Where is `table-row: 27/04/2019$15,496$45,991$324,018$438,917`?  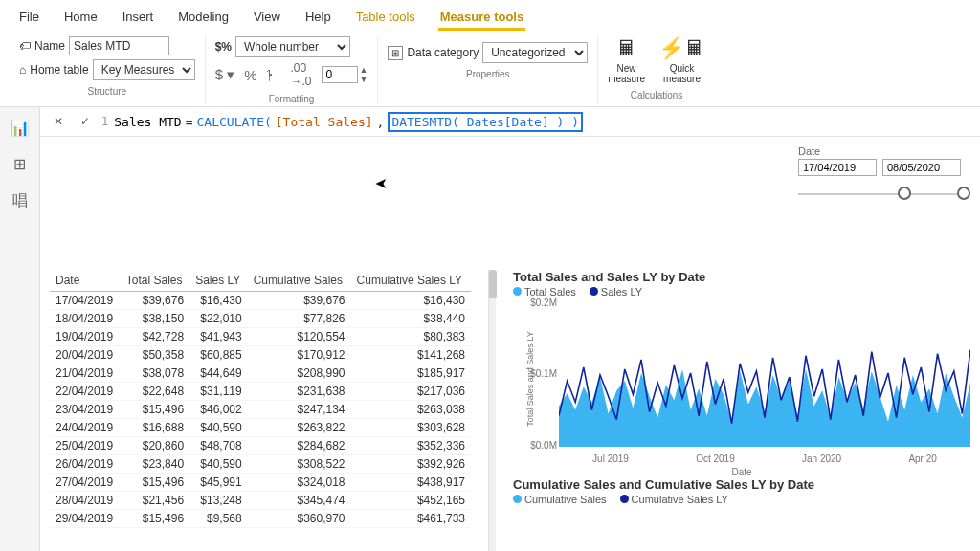 table-row: 27/04/2019$15,496$45,991$324,018$438,917 is located at coordinates (260, 482).